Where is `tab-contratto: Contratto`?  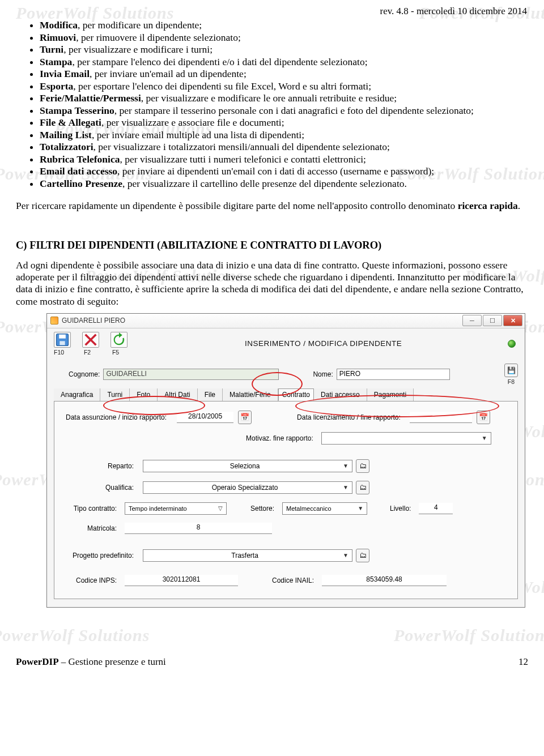 tab-contratto: Contratto is located at coordinates (296, 395).